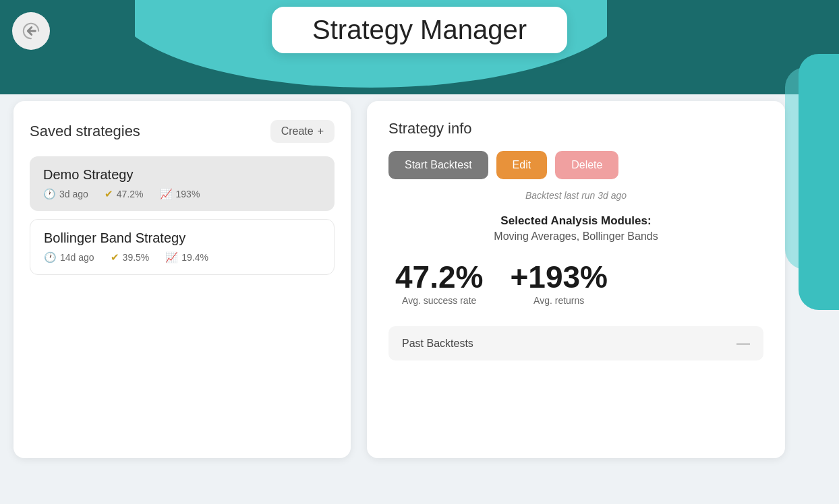  I want to click on stats-row: 47.2% Avg. success rate +193% Avg. retur…, so click(576, 284).